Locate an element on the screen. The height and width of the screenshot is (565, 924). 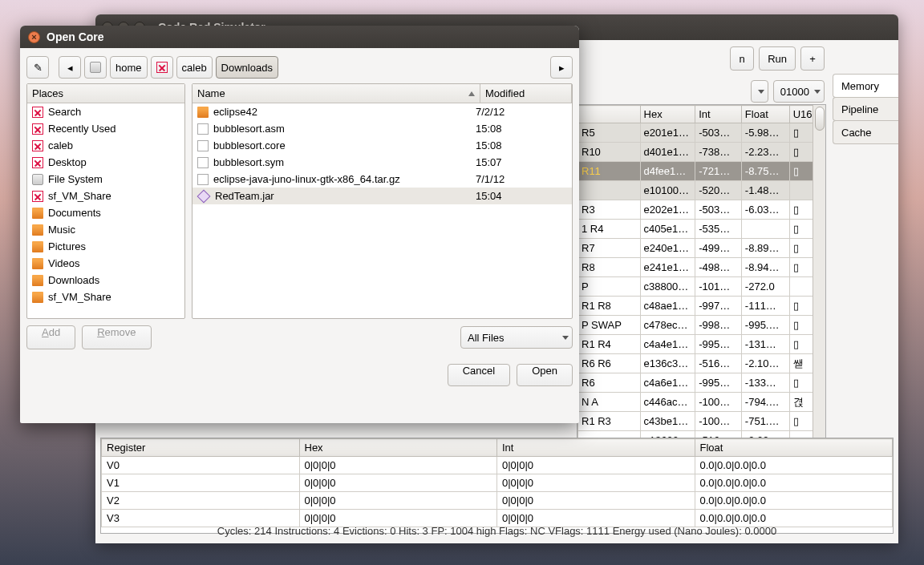
tab-cache: Cache is located at coordinates (865, 132).